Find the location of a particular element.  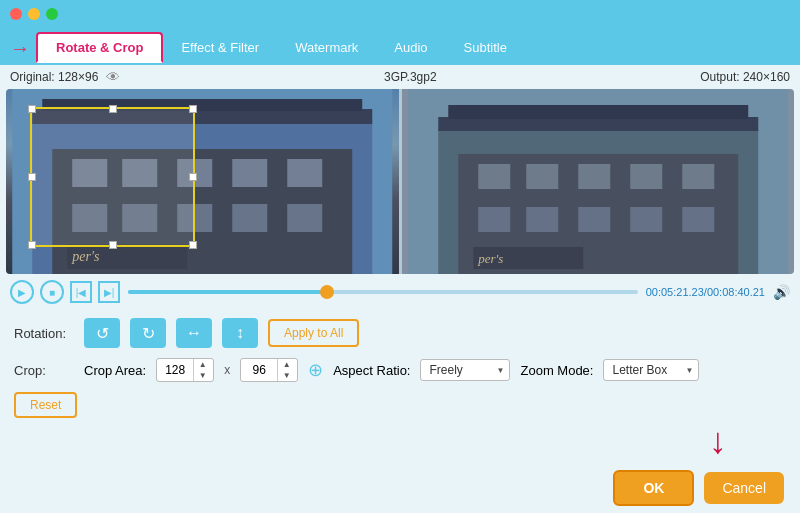

crop-handle-bm is located at coordinates (113, 245).